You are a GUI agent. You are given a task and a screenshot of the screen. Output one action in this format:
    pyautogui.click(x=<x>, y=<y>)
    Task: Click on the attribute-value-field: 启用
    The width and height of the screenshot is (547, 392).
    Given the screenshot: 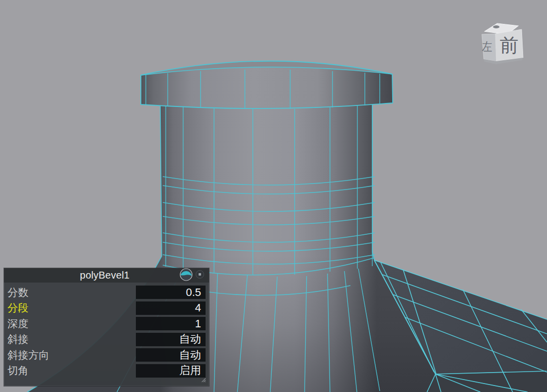 What is the action you would take?
    pyautogui.click(x=171, y=371)
    